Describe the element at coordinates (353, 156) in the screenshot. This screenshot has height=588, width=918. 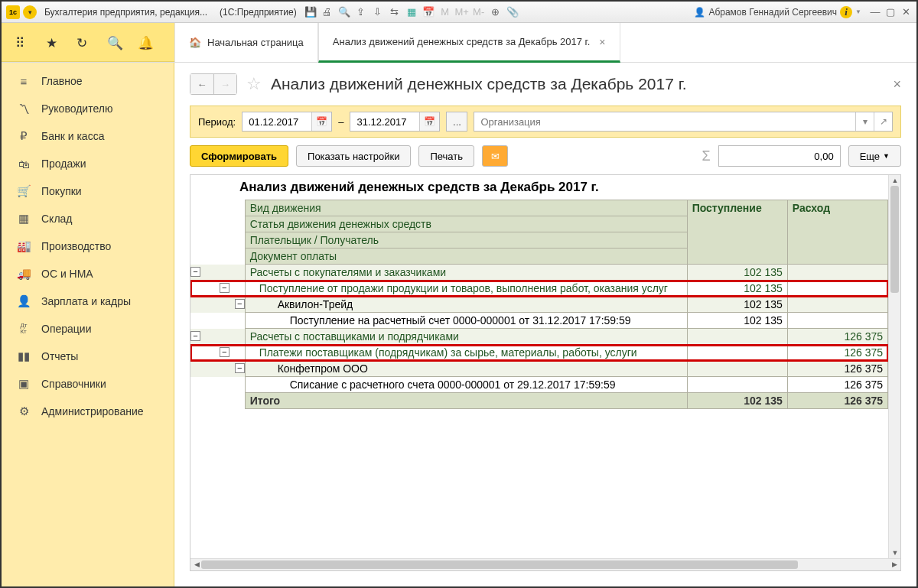
I see `settings-button: Показать настройки` at that location.